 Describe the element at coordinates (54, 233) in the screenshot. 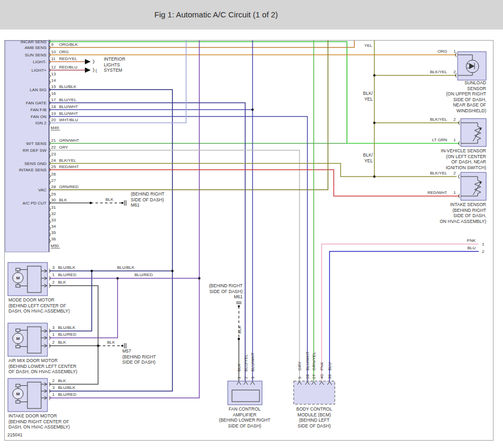

I see `svg-text: 35` at that location.